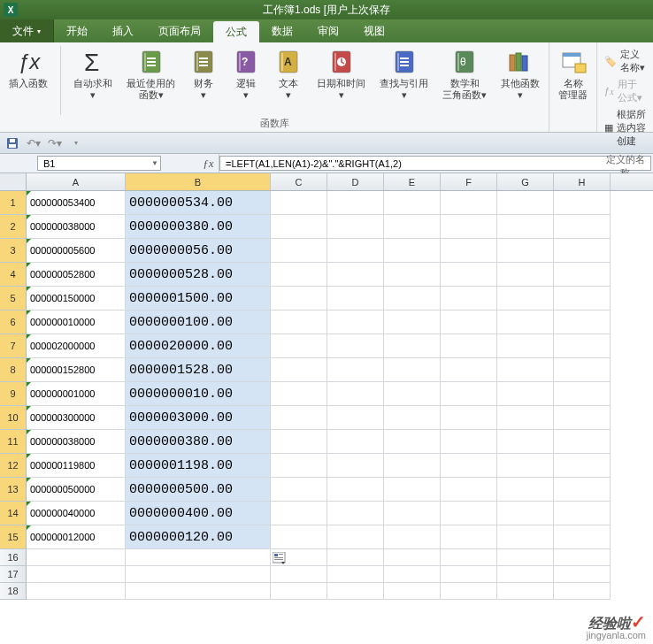 The image size is (653, 644). I want to click on row-header-4: 4, so click(13, 274).